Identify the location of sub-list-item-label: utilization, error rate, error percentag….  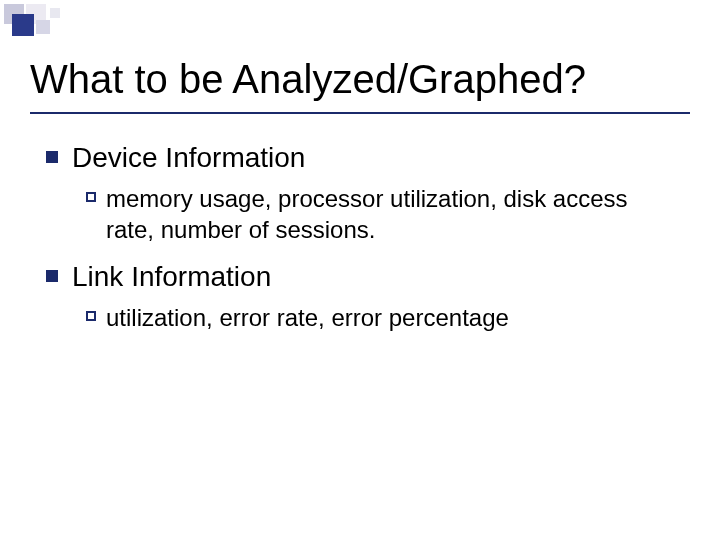
(308, 318).